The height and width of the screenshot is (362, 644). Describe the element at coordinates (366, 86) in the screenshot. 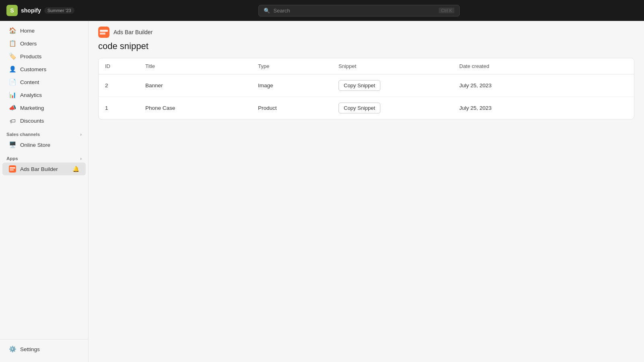

I see `table-row: 2 Banner Image Copy Snippet July 25, 202…` at that location.